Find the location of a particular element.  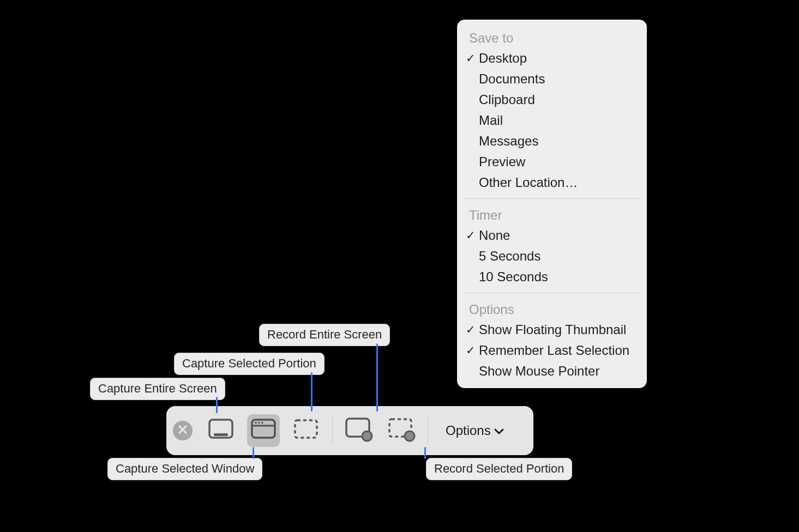

menu-item-label: 10 Seconds is located at coordinates (514, 277).